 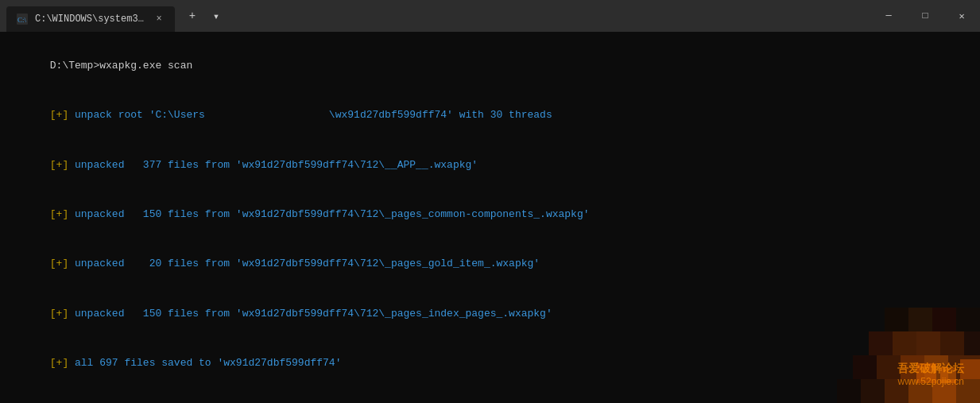 What do you see at coordinates (490, 396) in the screenshot?
I see `output-line-7: [+] mini program detail info saved to 'w…` at bounding box center [490, 396].